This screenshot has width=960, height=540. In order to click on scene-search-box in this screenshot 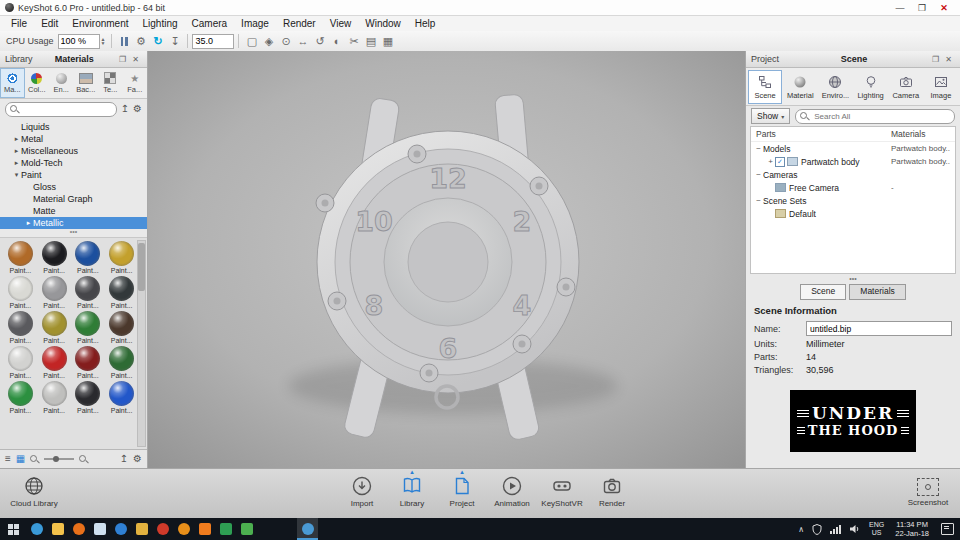, I will do `click(875, 116)`.